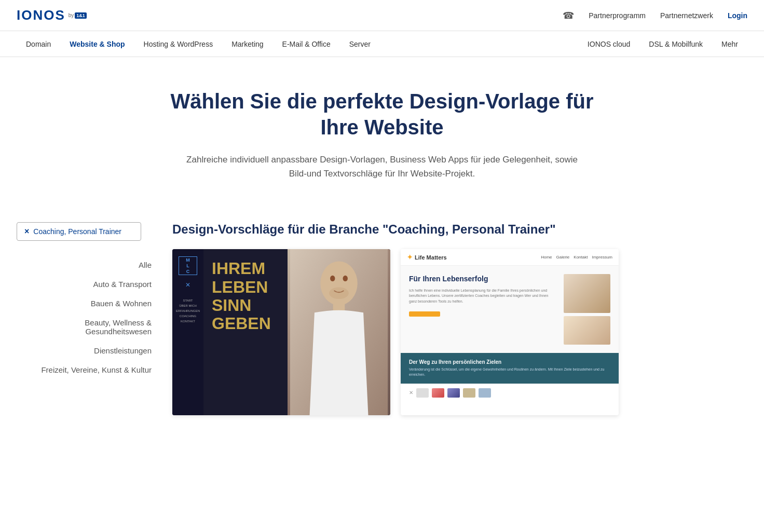 This screenshot has height=532, width=764. What do you see at coordinates (738, 16) in the screenshot?
I see `login-button: Login` at bounding box center [738, 16].